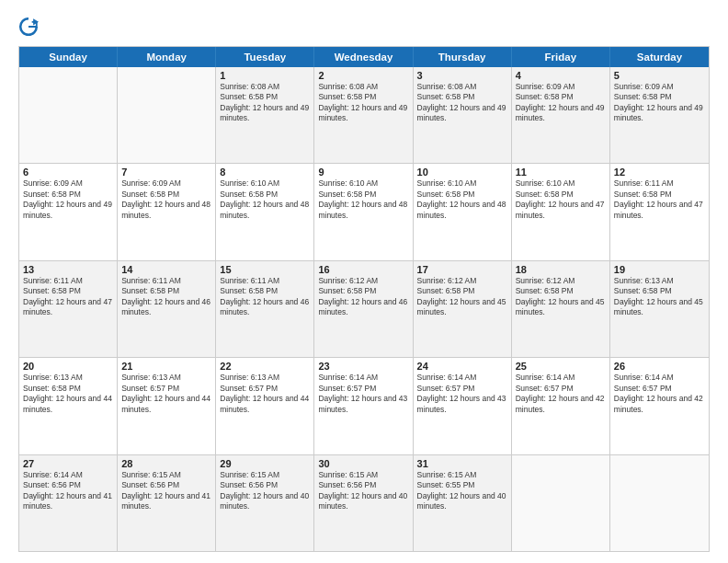  I want to click on day-info: Sunrise: 6:13 AM Sunset: 6:57 PM Dayligh…, so click(265, 394).